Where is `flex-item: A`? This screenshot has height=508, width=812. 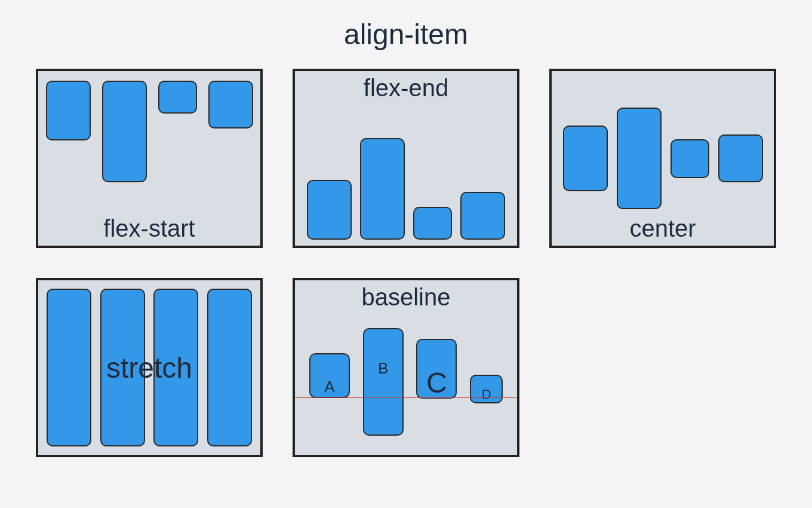 flex-item: A is located at coordinates (330, 375).